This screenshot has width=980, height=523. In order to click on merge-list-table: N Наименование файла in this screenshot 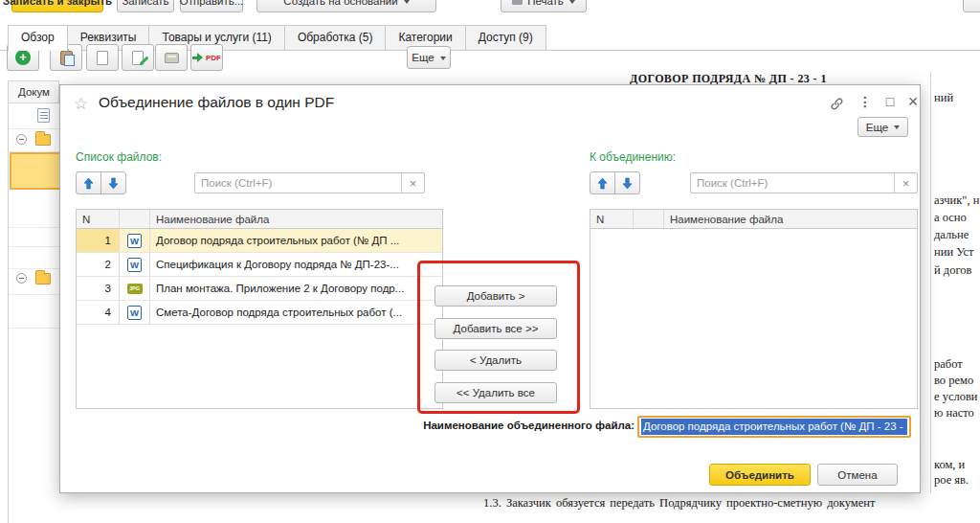, I will do `click(754, 308)`.